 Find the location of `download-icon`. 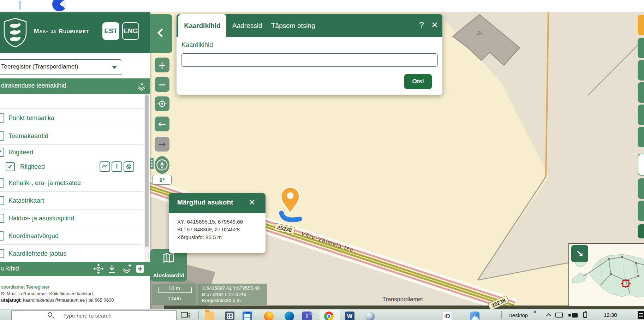

download-icon is located at coordinates (112, 269).